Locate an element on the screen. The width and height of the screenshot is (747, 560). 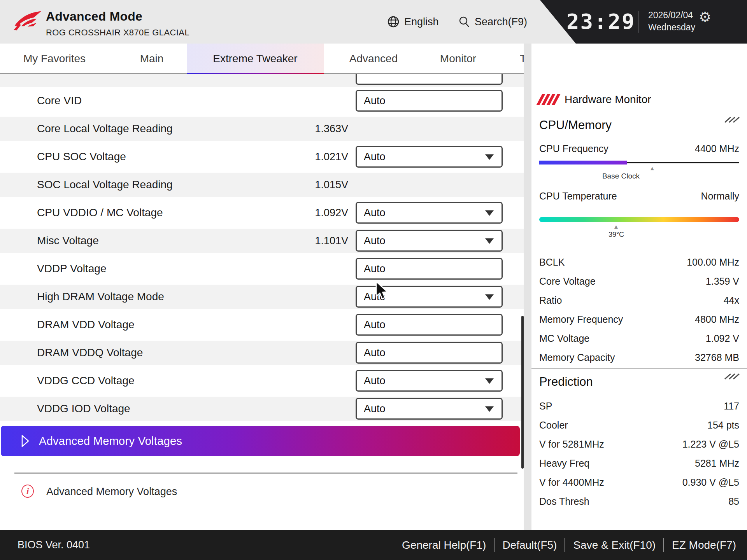
language-label: English is located at coordinates (422, 22).